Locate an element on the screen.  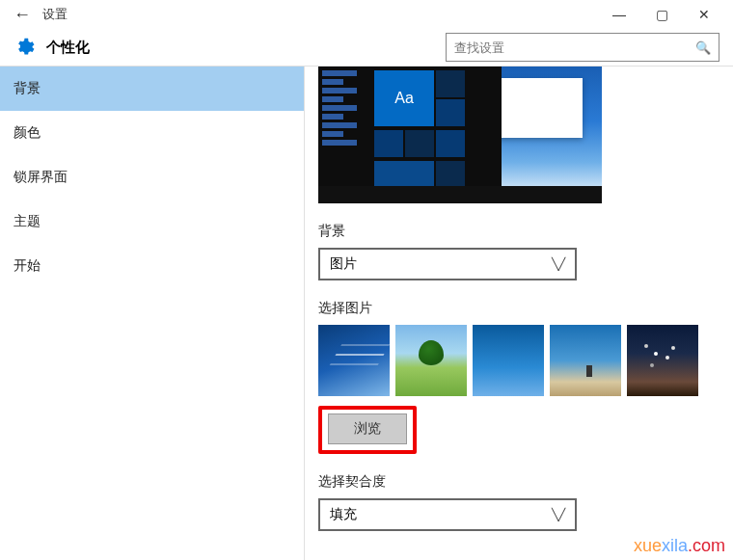
maximize-button: ▢ is located at coordinates (662, 14).